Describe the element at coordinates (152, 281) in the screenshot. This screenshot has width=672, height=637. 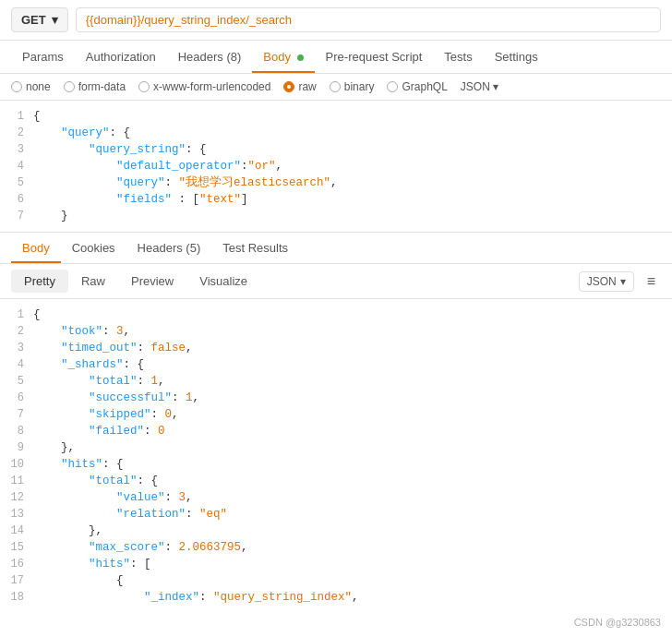
I see `sub-tab-preview-label: Preview` at that location.